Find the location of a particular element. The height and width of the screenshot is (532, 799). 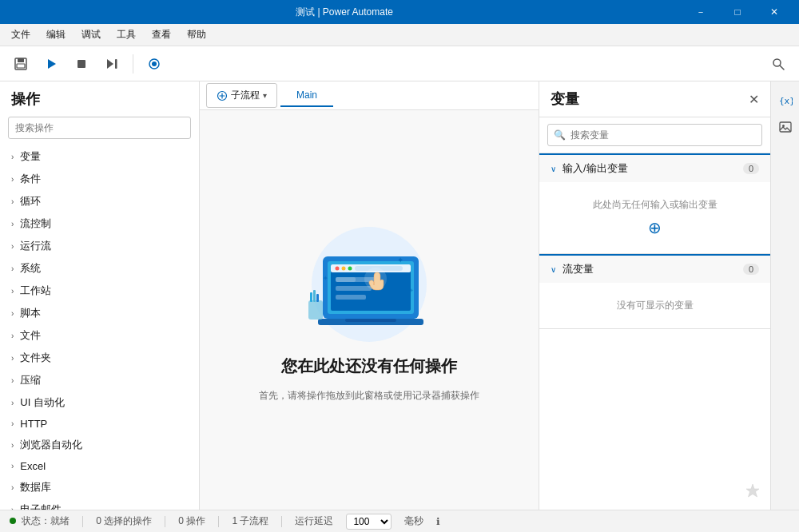

flow-variables-empty-text: 没有可显示的变量 is located at coordinates (655, 305).